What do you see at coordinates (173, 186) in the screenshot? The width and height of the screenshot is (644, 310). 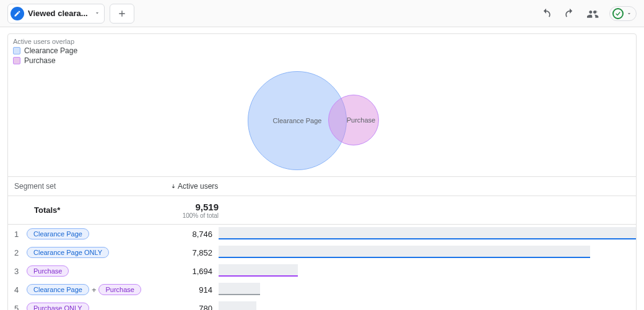 I see `sort-desc-icon` at bounding box center [173, 186].